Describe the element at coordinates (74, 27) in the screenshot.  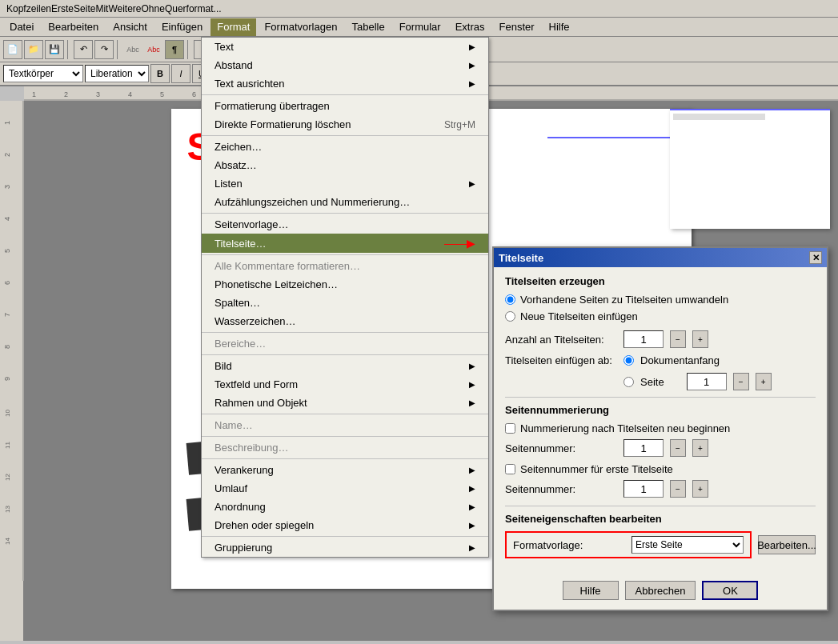
I see `menu-bearbeiten: Bearbeiten` at that location.